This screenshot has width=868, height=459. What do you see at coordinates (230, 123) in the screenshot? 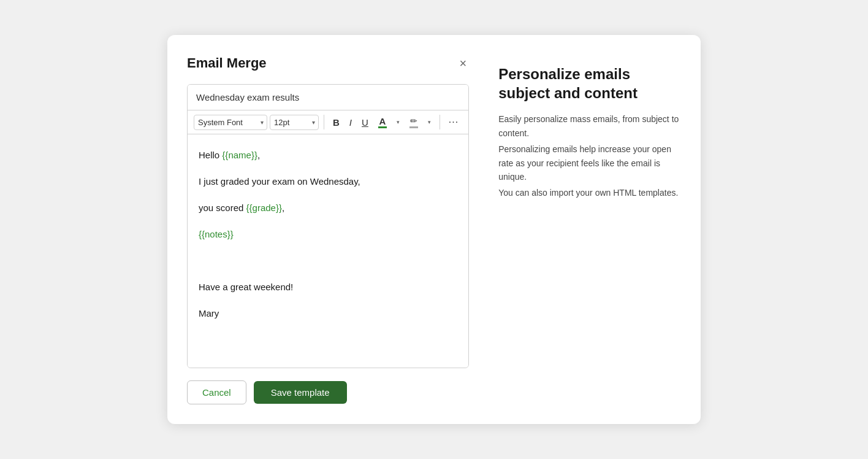
I see `font-family-wrapper: System Font` at bounding box center [230, 123].